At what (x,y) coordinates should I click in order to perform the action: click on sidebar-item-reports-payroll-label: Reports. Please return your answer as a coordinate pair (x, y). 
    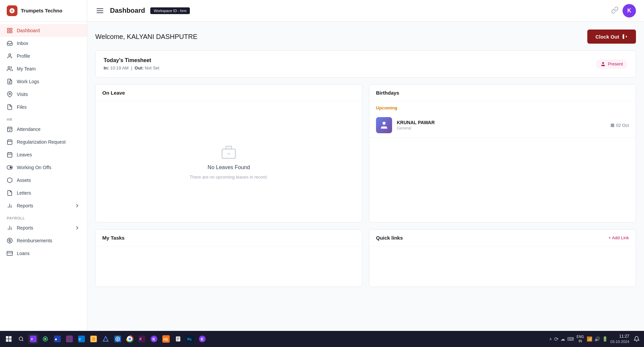
    Looking at the image, I should click on (25, 228).